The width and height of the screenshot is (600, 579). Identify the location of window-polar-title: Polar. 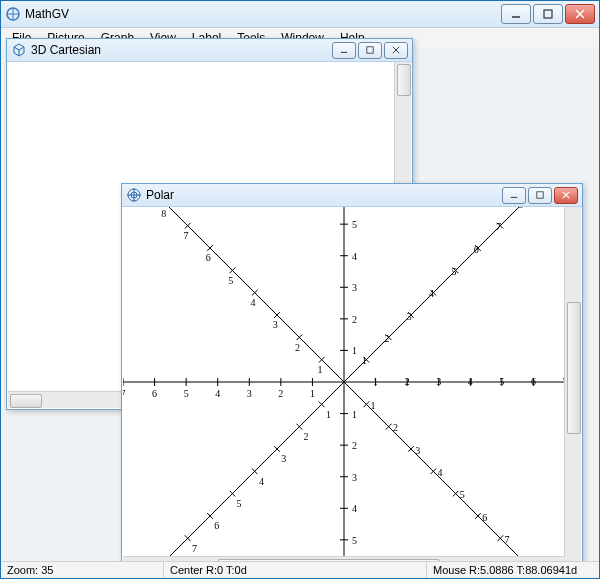
(324, 195).